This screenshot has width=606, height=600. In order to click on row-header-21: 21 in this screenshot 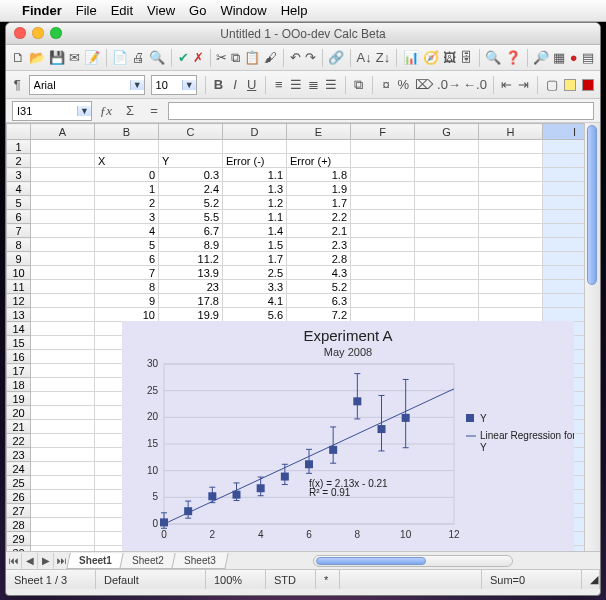, I will do `click(19, 427)`.